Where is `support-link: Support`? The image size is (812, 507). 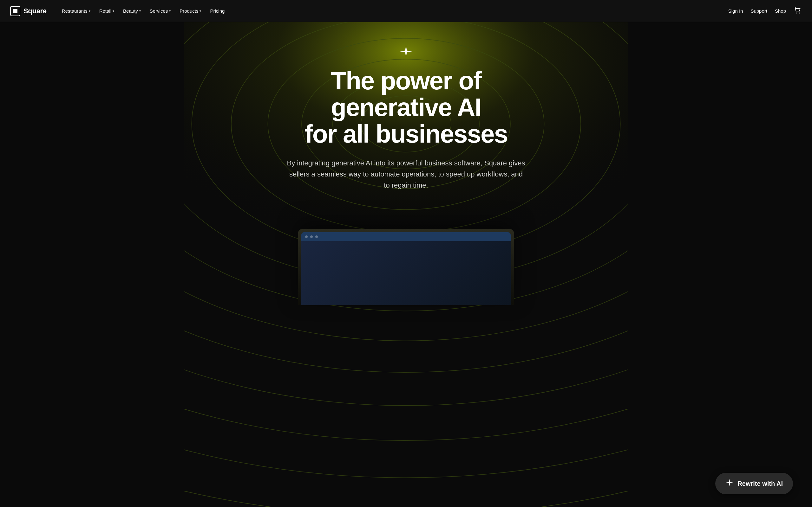 support-link: Support is located at coordinates (759, 11).